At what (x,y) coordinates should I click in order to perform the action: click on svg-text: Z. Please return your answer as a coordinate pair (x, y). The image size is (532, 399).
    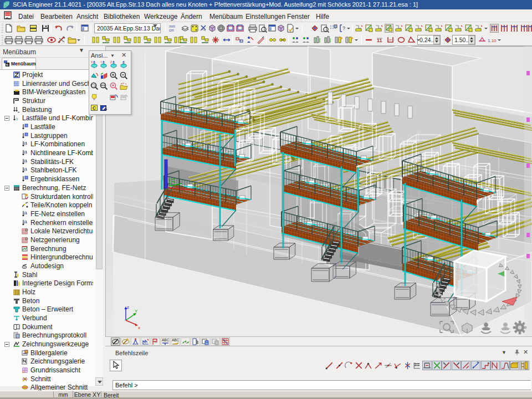
    Looking at the image, I should click on (111, 62).